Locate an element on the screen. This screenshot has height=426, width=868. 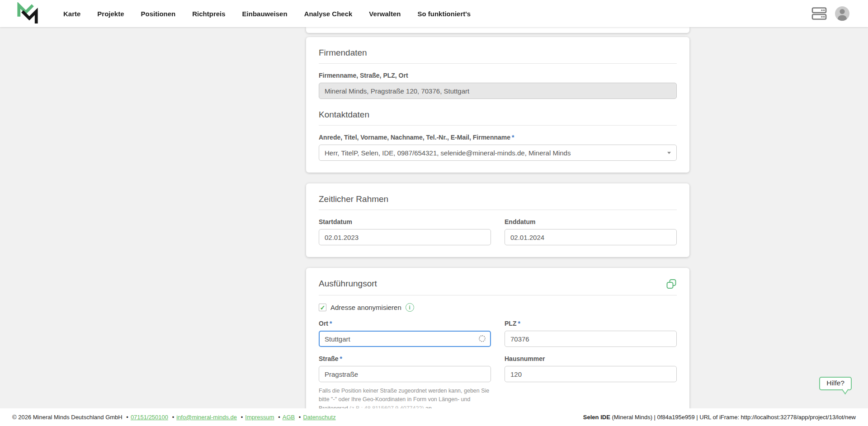
nav-item-karte: Karte is located at coordinates (72, 14).